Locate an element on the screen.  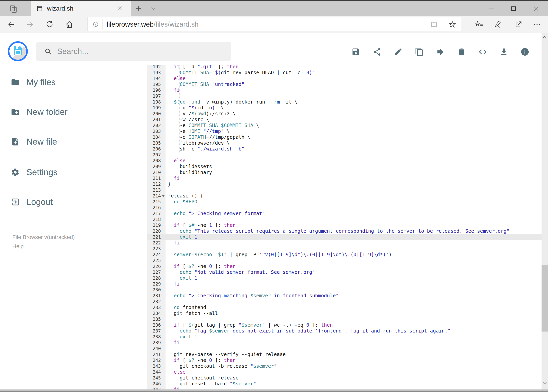
code-text: -u "$(id -u)" \ is located at coordinates (196, 108).